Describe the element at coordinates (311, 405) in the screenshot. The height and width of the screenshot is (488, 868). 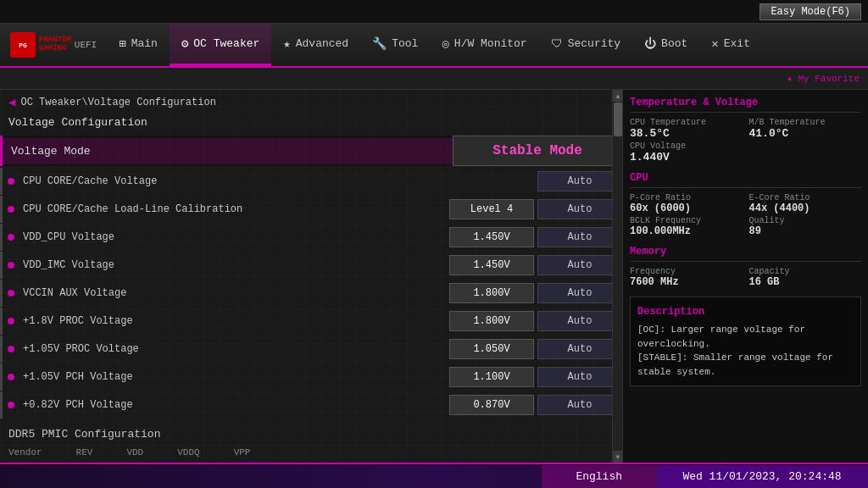
I see `config-row-0v82-pch: +0.82V PCH Voltage 0.870V Auto` at that location.